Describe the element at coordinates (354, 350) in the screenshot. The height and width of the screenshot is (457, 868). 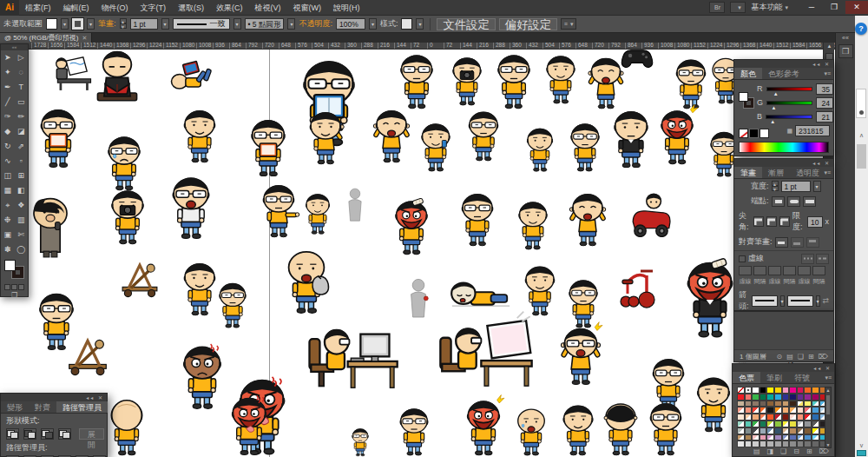
I see `artwork-computer` at that location.